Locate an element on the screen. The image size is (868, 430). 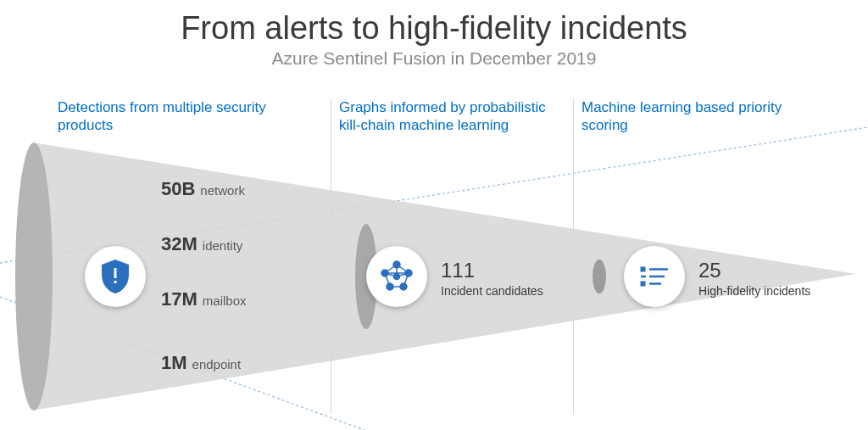
stage3-metric: 25 High-fidelity incidents is located at coordinates (754, 278).